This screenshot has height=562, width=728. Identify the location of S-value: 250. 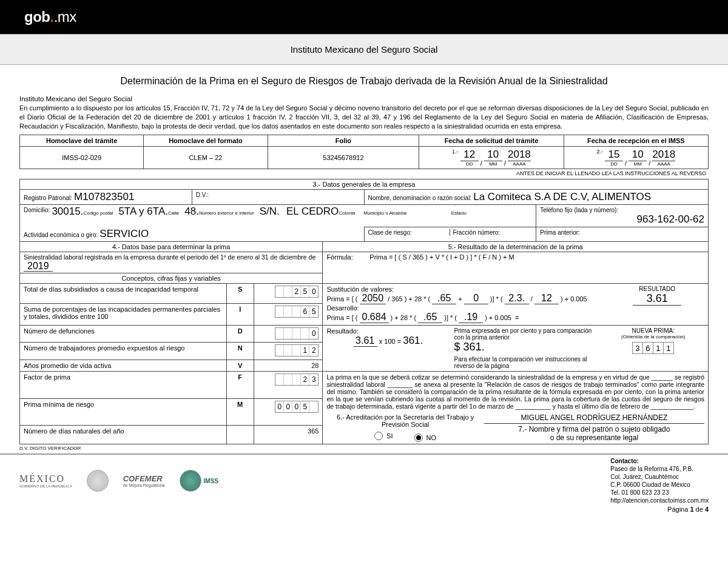
(297, 292).